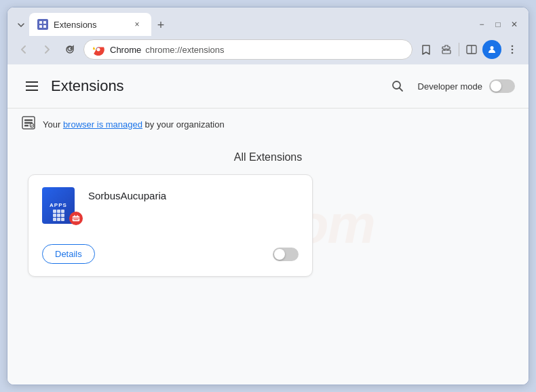 This screenshot has width=536, height=392. I want to click on nav-divider, so click(459, 50).